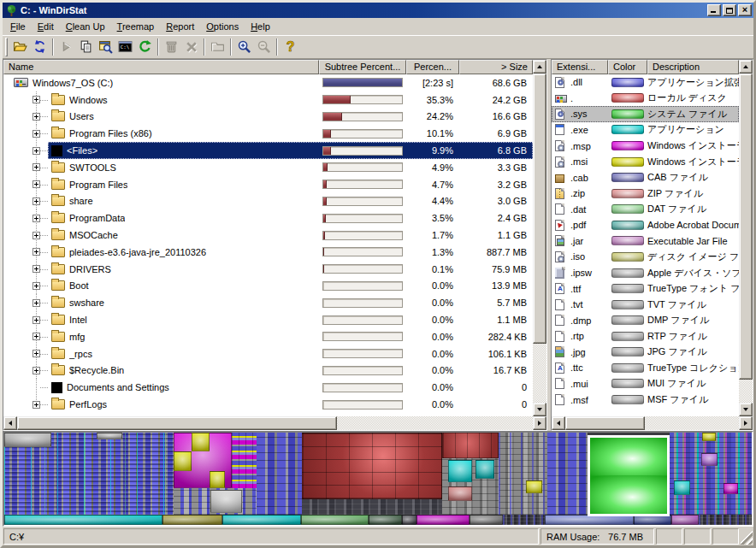  I want to click on copy-button, so click(86, 47).